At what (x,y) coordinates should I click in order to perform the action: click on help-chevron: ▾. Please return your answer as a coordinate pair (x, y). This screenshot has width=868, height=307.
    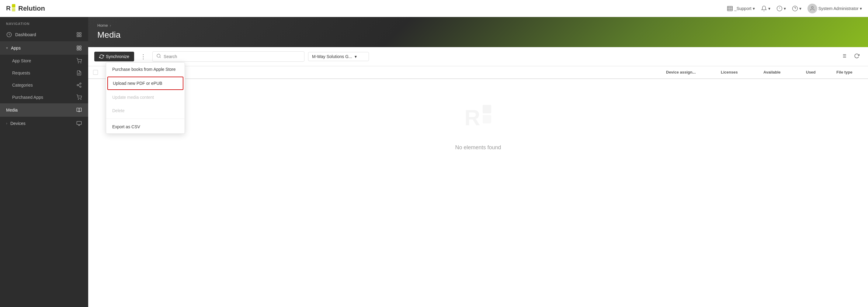
    Looking at the image, I should click on (800, 9).